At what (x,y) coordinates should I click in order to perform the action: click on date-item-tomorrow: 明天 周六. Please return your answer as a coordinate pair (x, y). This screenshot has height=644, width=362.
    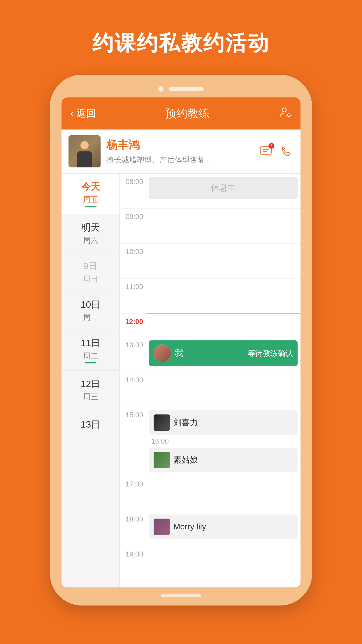
    Looking at the image, I should click on (90, 234).